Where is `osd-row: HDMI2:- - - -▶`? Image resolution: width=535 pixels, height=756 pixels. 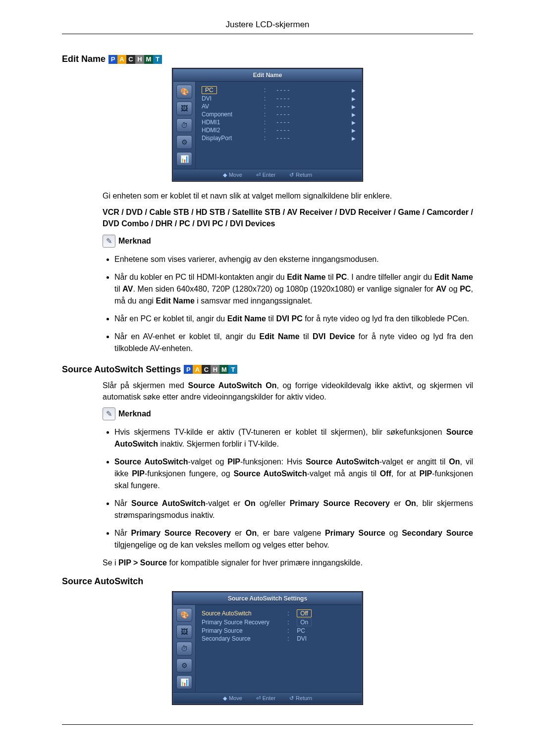
osd-row: HDMI2:- - - -▶ is located at coordinates (278, 130).